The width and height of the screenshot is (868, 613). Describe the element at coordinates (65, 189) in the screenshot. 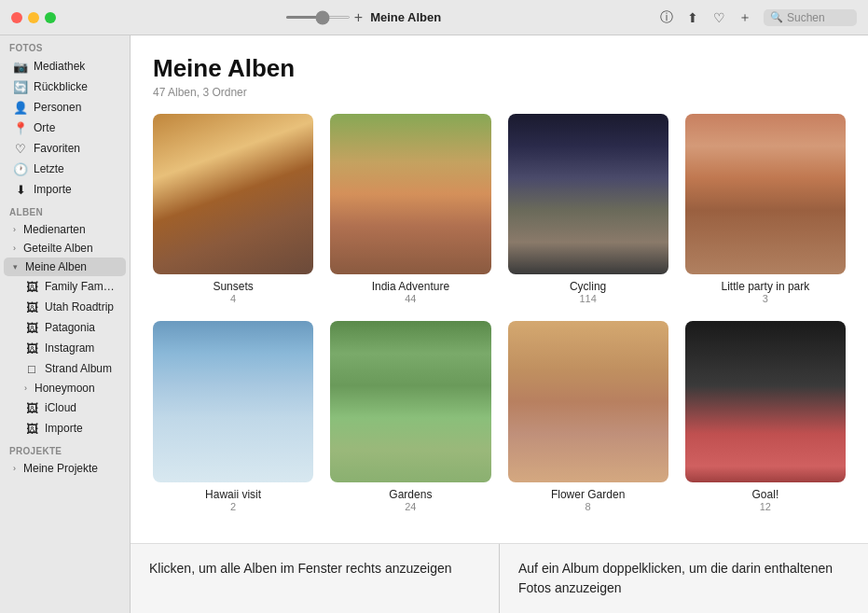

I see `sidebar-item-importe: ⬇ Importe` at that location.